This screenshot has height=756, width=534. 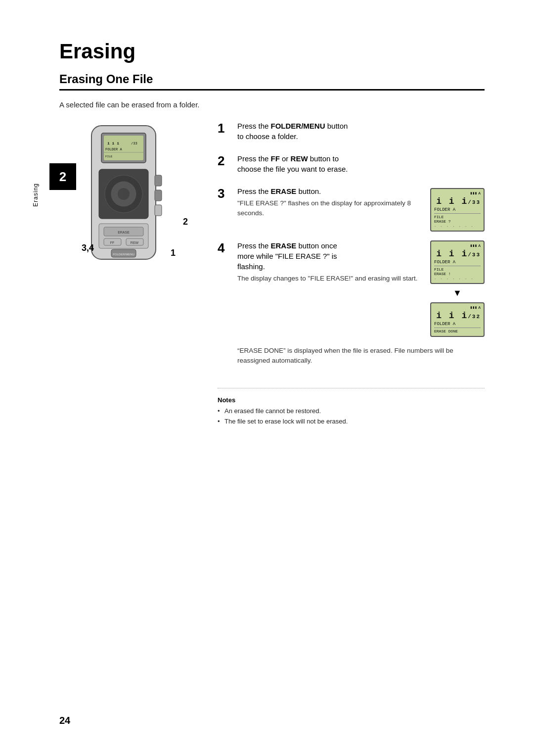 I want to click on lcd-digits-2: i i i/33, so click(x=457, y=254).